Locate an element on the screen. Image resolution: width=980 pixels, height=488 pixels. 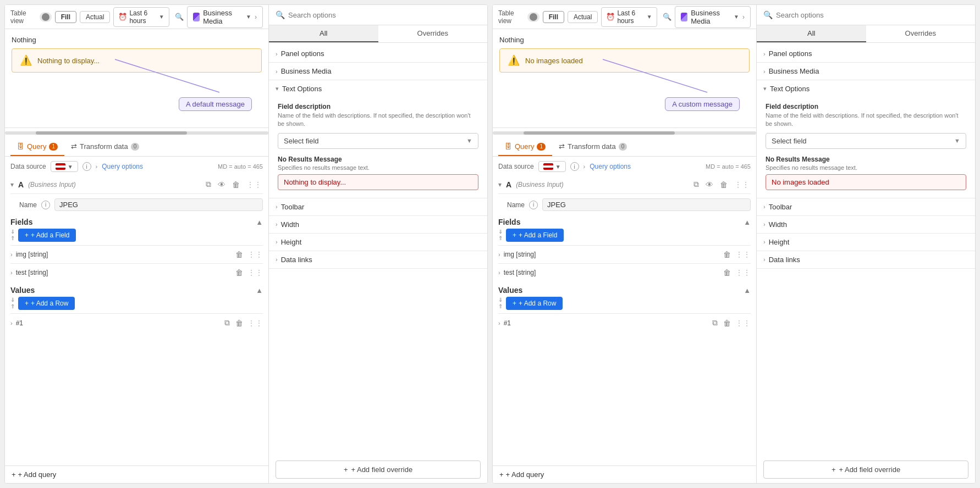
fill-button: Fill is located at coordinates (66, 17).